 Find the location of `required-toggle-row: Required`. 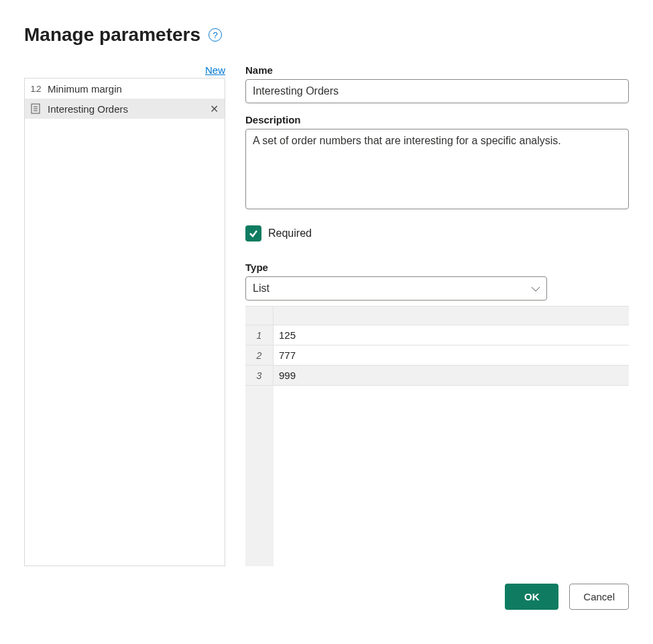

required-toggle-row: Required is located at coordinates (437, 233).